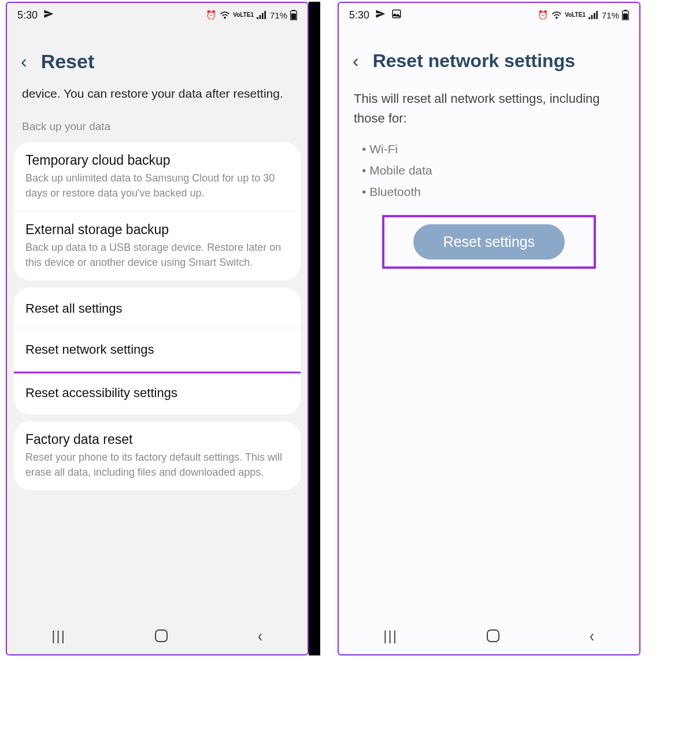 This screenshot has height=741, width=700. What do you see at coordinates (157, 309) in the screenshot?
I see `item-reset-all: Reset all settings` at bounding box center [157, 309].